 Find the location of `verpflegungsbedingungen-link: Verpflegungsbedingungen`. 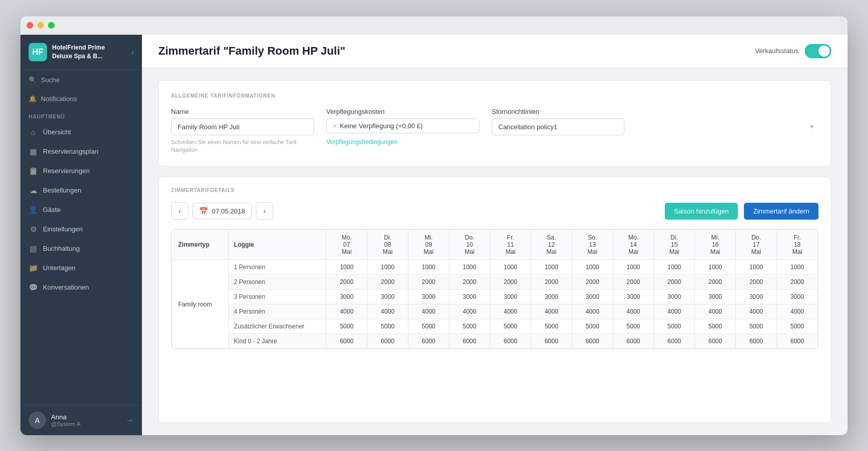

verpflegungsbedingungen-link: Verpflegungsbedingungen is located at coordinates (403, 142).